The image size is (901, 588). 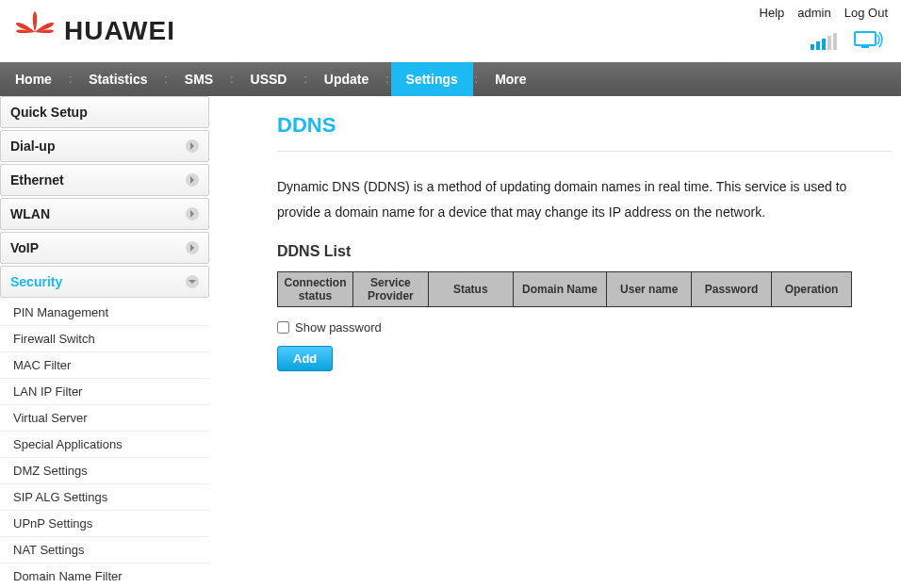 What do you see at coordinates (105, 550) in the screenshot?
I see `sidebar-item-nat: NAT Settings` at bounding box center [105, 550].